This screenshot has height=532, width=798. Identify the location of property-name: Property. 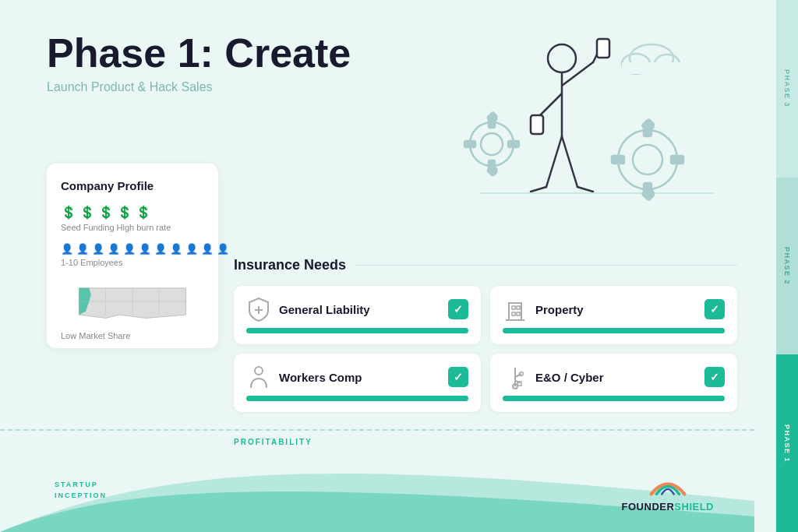
(560, 310).